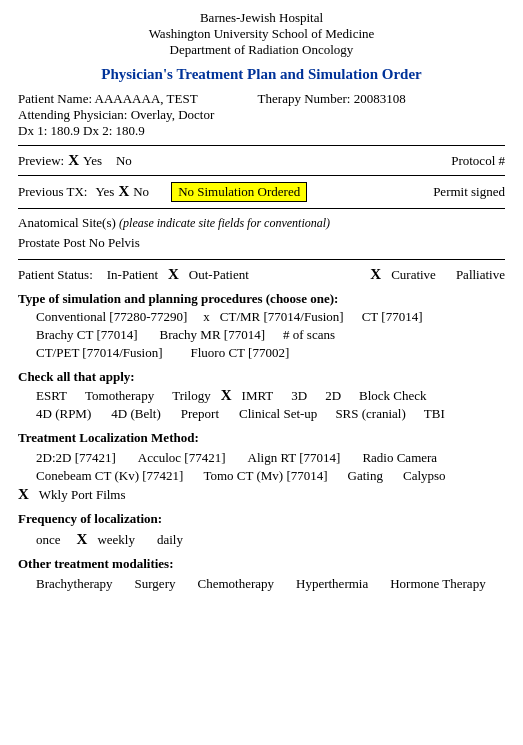 The height and width of the screenshot is (745, 523). I want to click on previous-tx-yes: Yes, so click(104, 192).